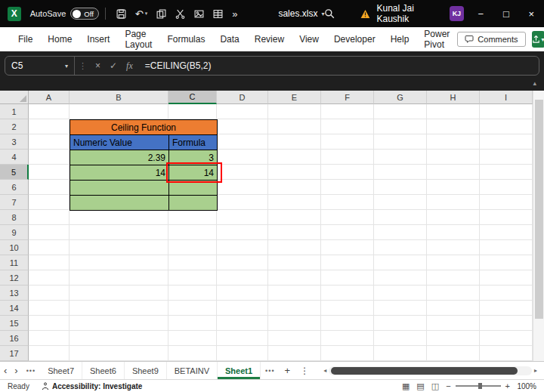  I want to click on grid-cell-E2, so click(295, 127).